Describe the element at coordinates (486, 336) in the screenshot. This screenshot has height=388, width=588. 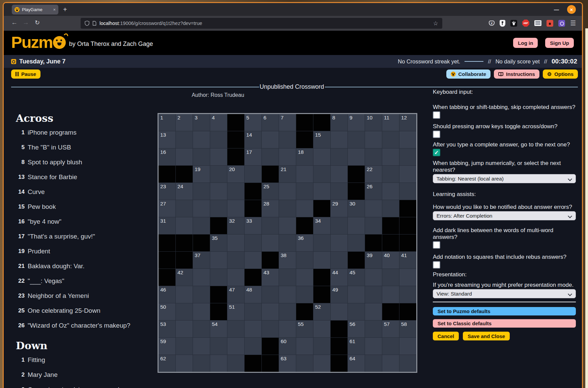
I see `save-and-close-button: Save and Close` at that location.